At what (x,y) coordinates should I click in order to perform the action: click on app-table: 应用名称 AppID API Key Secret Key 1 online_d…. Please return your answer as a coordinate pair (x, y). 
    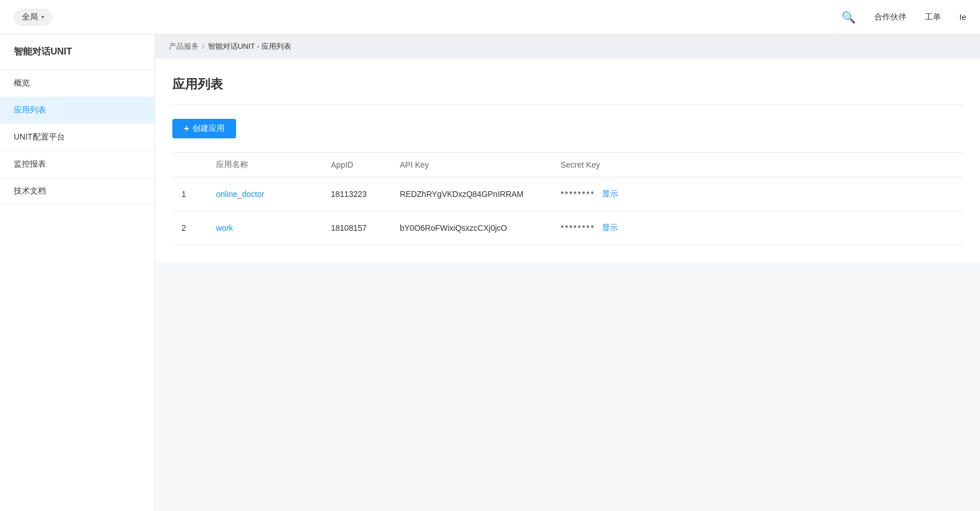
    Looking at the image, I should click on (568, 199).